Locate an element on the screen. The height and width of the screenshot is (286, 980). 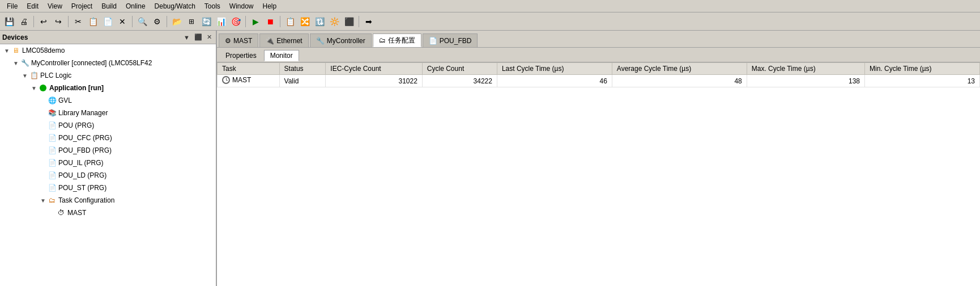
label-pou-il: POU_IL (PRG) is located at coordinates (81, 163).